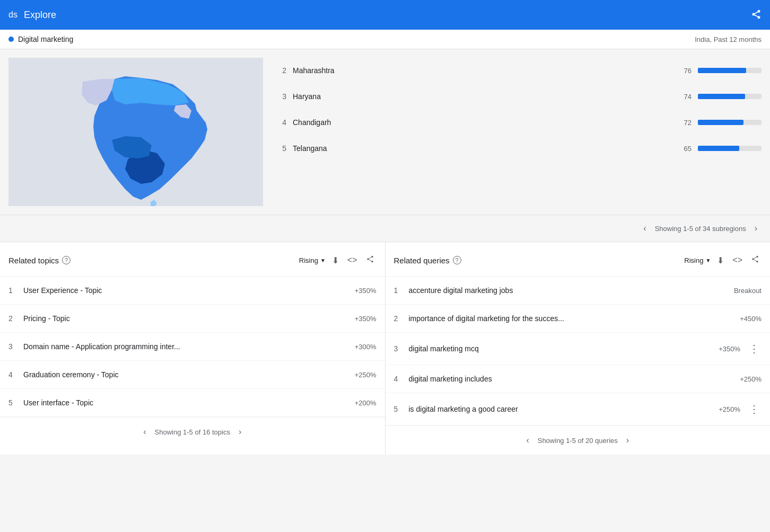 The height and width of the screenshot is (532, 770). Describe the element at coordinates (144, 432) in the screenshot. I see `topics-prev-button: ‹` at that location.